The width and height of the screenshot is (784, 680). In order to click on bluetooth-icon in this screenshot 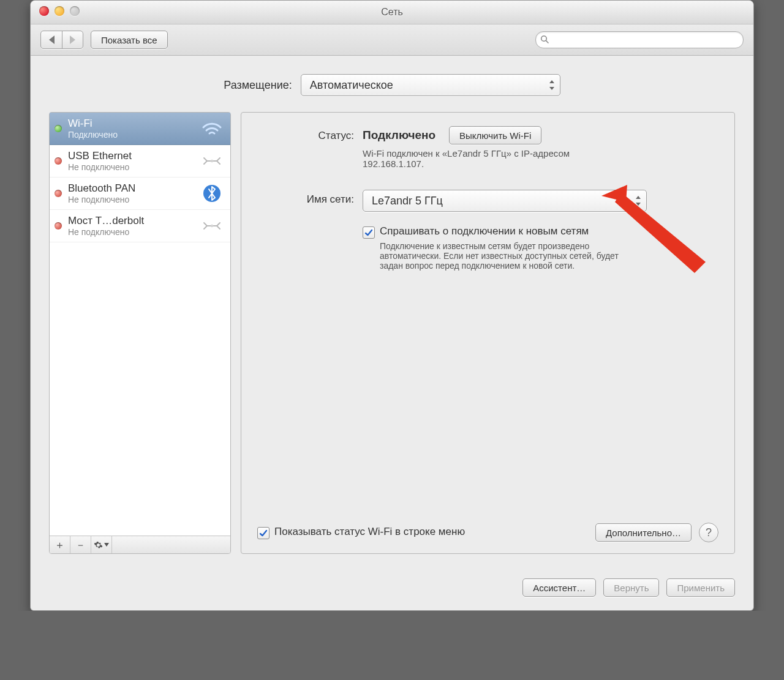, I will do `click(212, 193)`.